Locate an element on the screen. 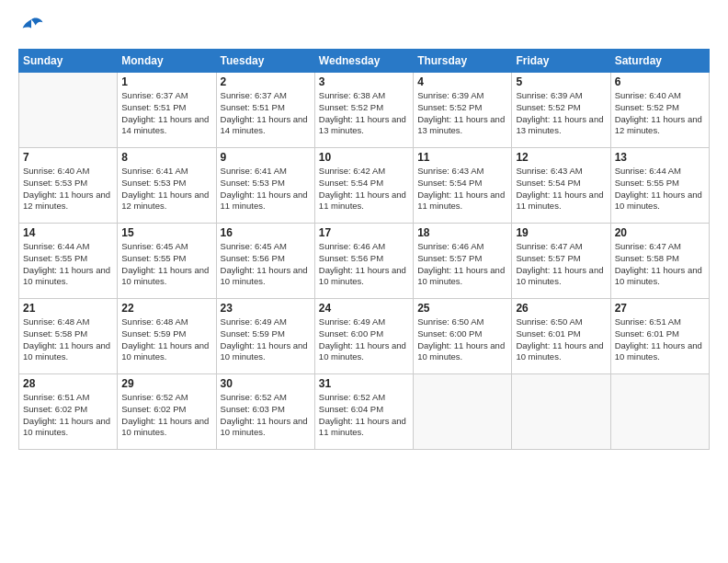 The width and height of the screenshot is (728, 563). week-row-3: 14Sunrise: 6:44 AMSunset: 5:55 PMDayligh… is located at coordinates (364, 261).